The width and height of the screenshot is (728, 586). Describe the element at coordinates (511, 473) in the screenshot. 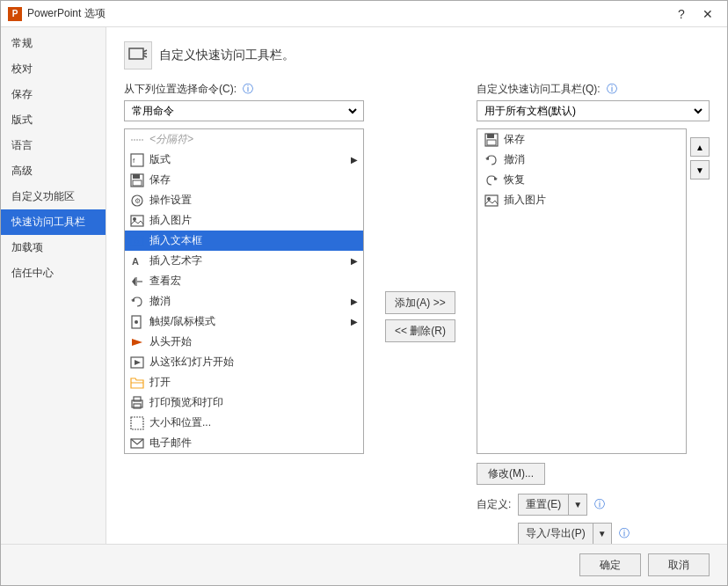

I see `modify-button: 修改(M)...` at that location.